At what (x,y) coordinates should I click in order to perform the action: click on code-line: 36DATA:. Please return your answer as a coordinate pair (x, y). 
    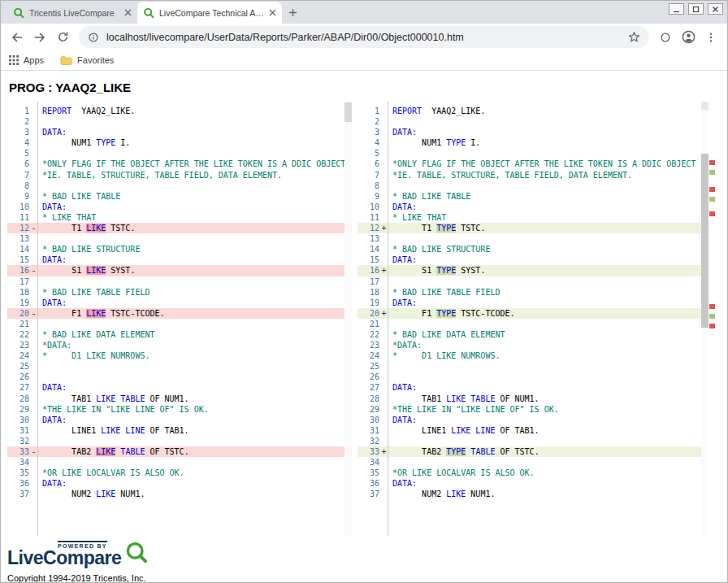
    Looking at the image, I should click on (530, 483).